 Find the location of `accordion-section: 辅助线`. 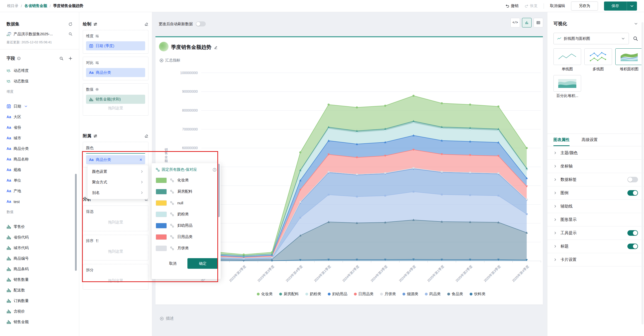

accordion-section: 辅助线 is located at coordinates (596, 207).